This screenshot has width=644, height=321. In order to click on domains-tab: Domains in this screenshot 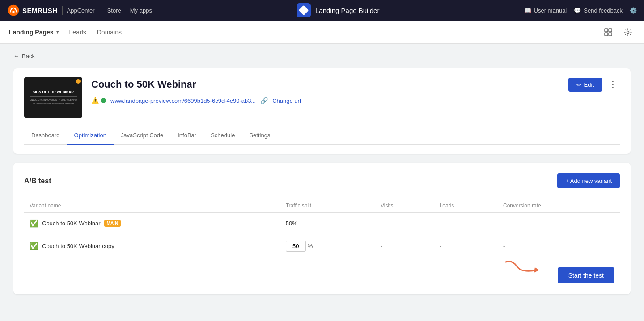, I will do `click(109, 32)`.